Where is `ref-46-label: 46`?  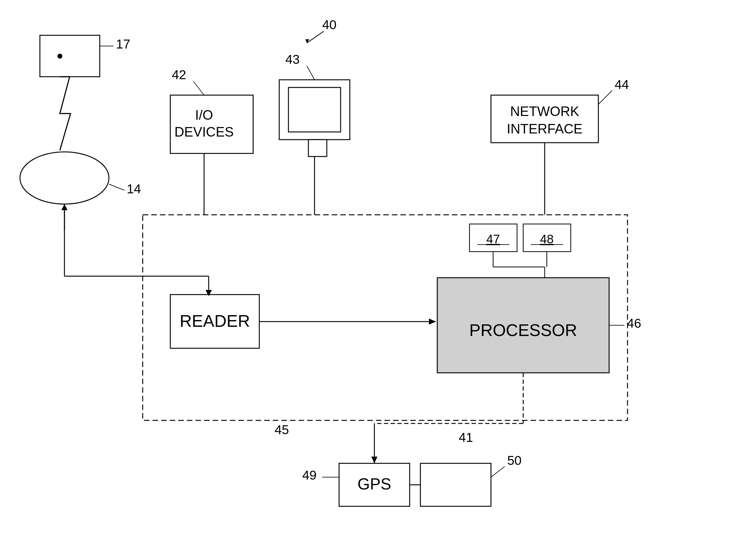 ref-46-label: 46 is located at coordinates (634, 323).